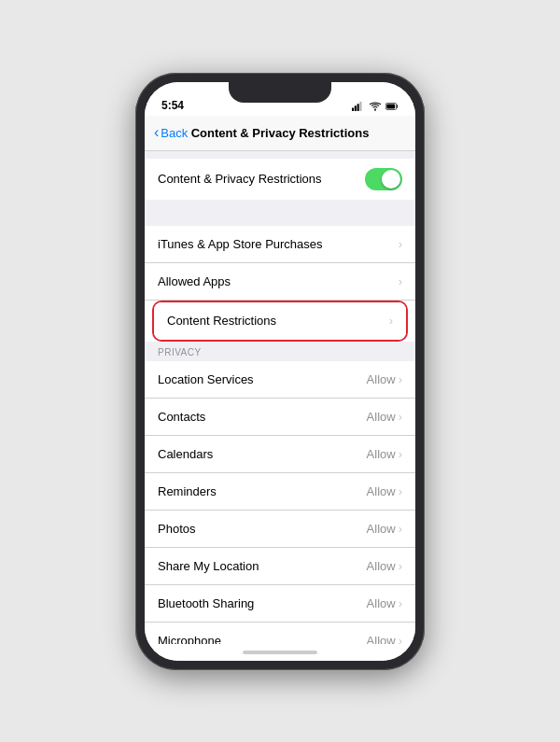  Describe the element at coordinates (392, 106) in the screenshot. I see `battery-icon` at that location.